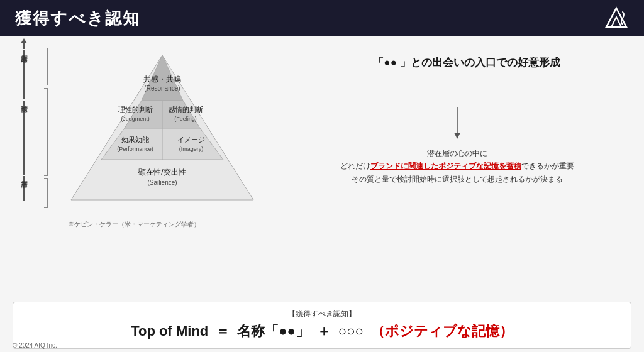  I want to click on svg-text: 顕在性/突出性, so click(162, 172).